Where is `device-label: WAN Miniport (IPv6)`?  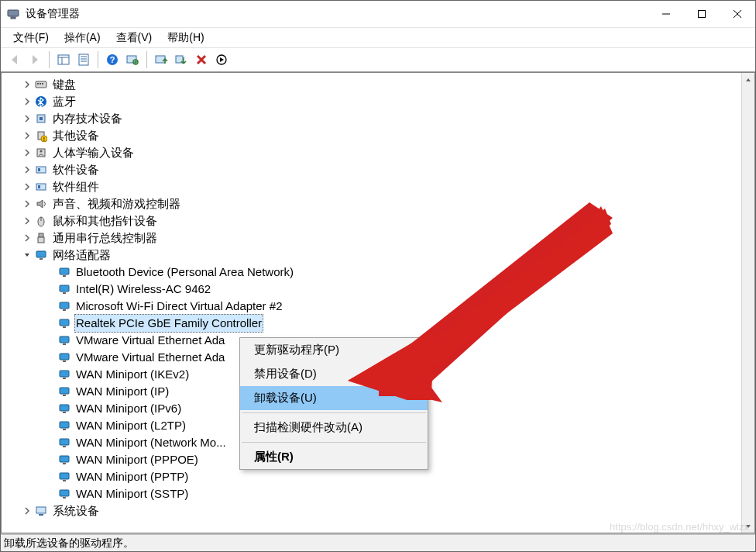
device-label: WAN Miniport (IPv6) is located at coordinates (129, 409).